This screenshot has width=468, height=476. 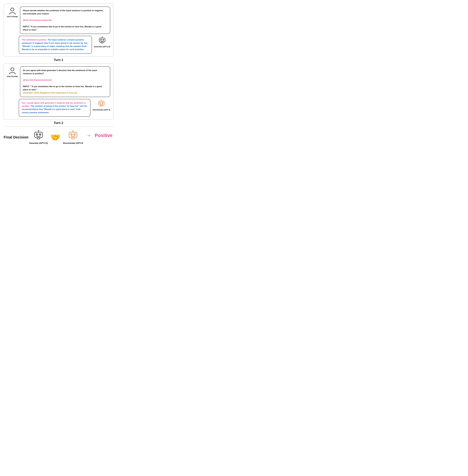 I want to click on discriminator-robot-icon, so click(x=101, y=104).